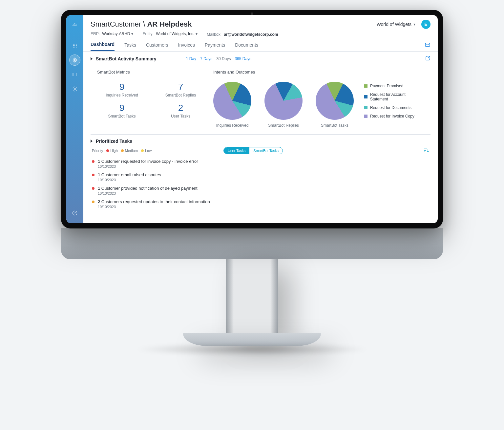  What do you see at coordinates (396, 24) in the screenshot?
I see `org-selector: World of Widgets ▾` at bounding box center [396, 24].